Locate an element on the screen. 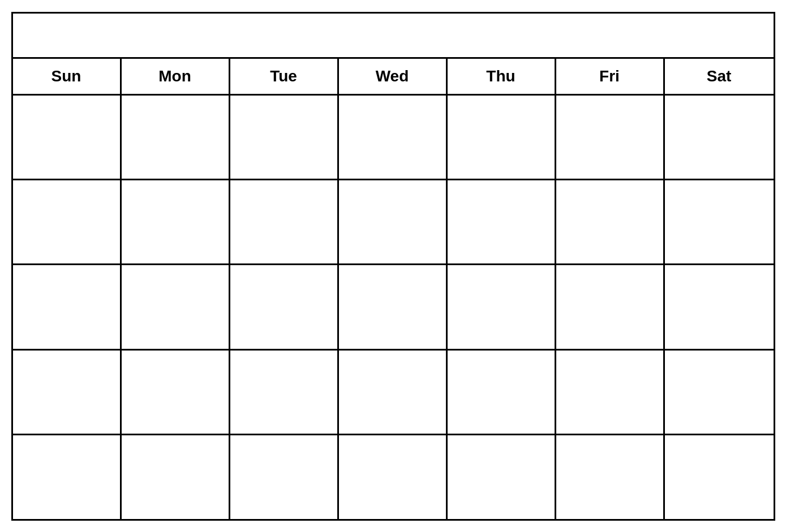 Image resolution: width=786 pixels, height=532 pixels. header-wed: Wed is located at coordinates (393, 76).